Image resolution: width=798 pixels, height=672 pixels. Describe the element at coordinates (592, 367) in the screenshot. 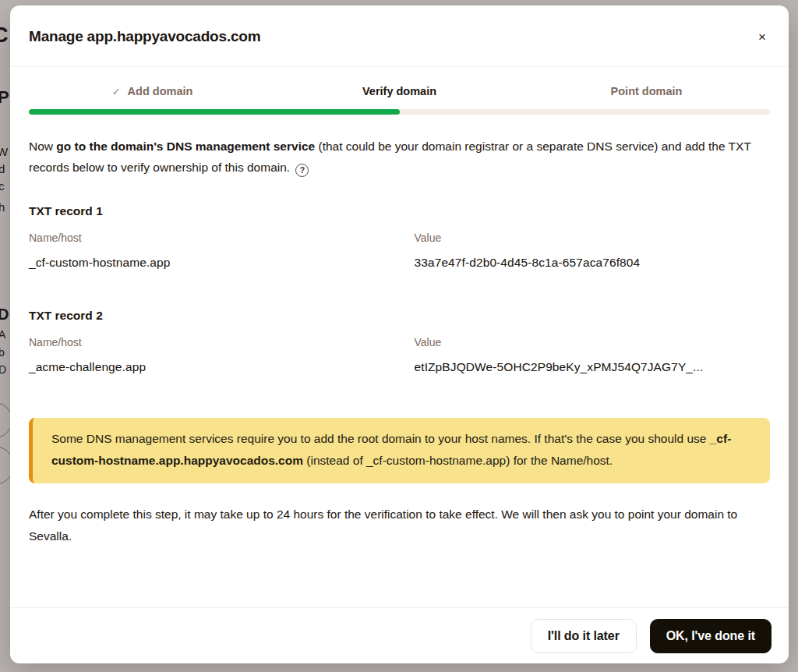

I see `record-value-value: etIZpBJQDWe-5OHC2P9beKy_xPMJ54Q7JAG7Y_..…` at that location.